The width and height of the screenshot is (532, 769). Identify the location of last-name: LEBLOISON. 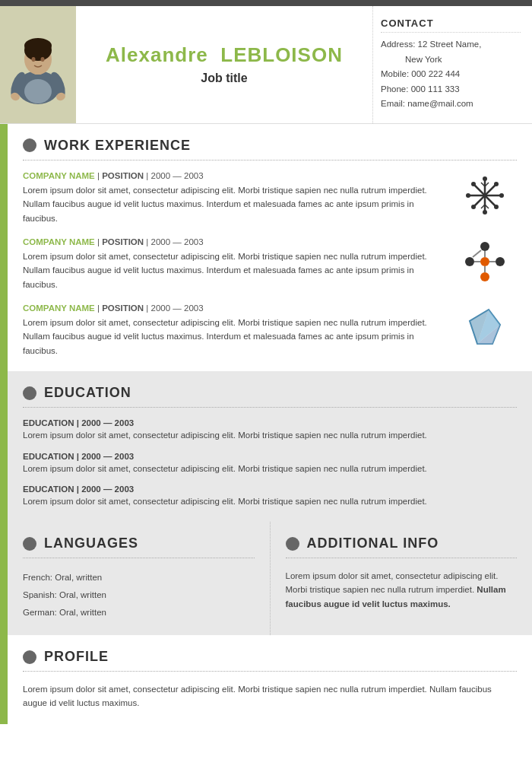
(281, 55).